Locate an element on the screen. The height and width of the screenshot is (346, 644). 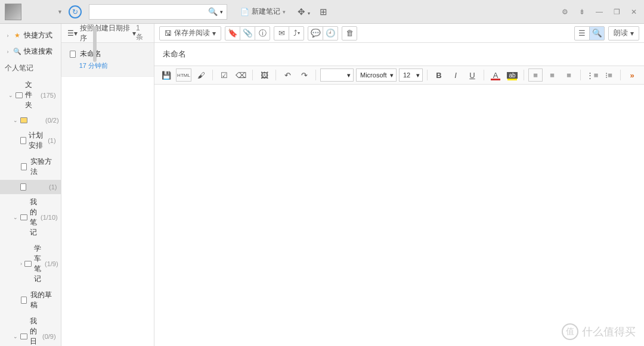
info-button: ⓘ is located at coordinates (262, 33).